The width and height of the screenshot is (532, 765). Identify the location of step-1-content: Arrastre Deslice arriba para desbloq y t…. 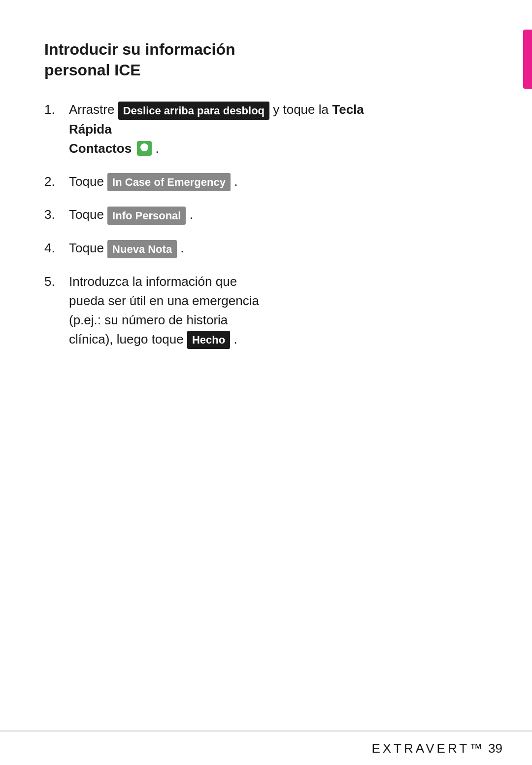
(234, 129).